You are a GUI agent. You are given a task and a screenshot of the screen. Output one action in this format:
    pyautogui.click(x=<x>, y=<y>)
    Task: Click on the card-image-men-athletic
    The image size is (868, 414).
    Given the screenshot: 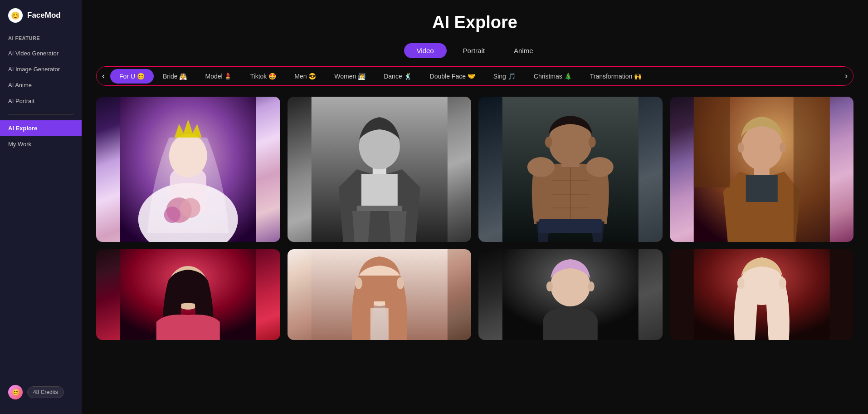 What is the action you would take?
    pyautogui.click(x=571, y=169)
    